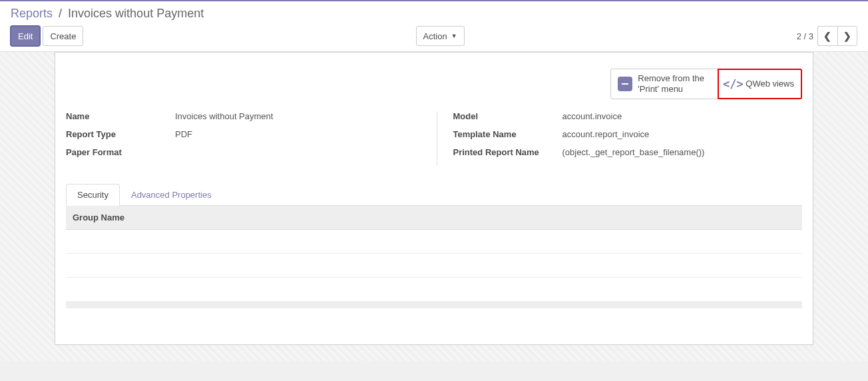 The image size is (868, 381). Describe the element at coordinates (174, 152) in the screenshot. I see `value-paper-format` at that location.